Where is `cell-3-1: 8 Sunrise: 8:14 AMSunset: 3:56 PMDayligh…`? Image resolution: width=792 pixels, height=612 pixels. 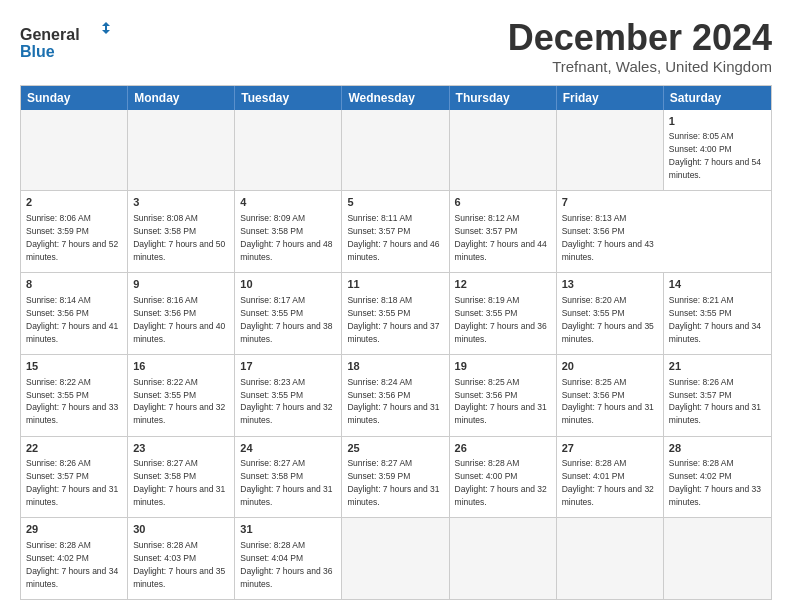
cell-3-1: 8 Sunrise: 8:14 AMSunset: 3:56 PMDayligh… is located at coordinates (74, 314).